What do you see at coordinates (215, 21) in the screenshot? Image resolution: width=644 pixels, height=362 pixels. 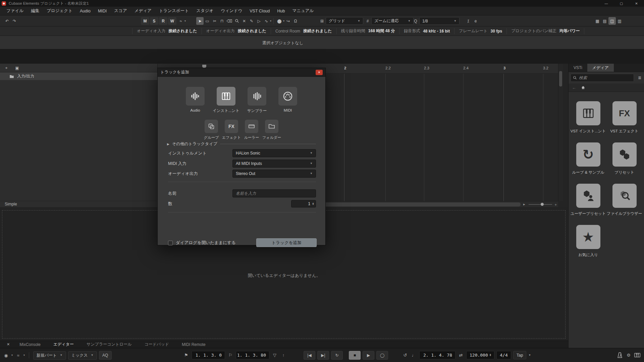 I see `split-tool: ✂` at bounding box center [215, 21].